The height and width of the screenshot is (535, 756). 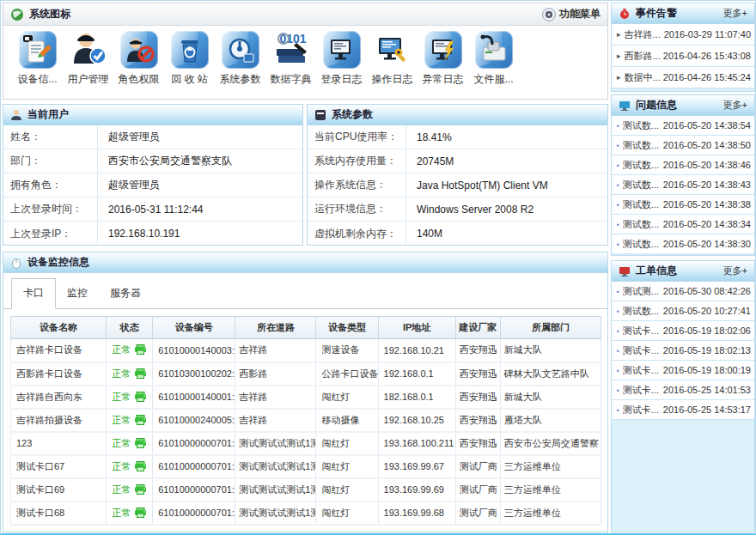 I want to click on field-row: 当前CPU使用率：18.41%, so click(x=457, y=137).